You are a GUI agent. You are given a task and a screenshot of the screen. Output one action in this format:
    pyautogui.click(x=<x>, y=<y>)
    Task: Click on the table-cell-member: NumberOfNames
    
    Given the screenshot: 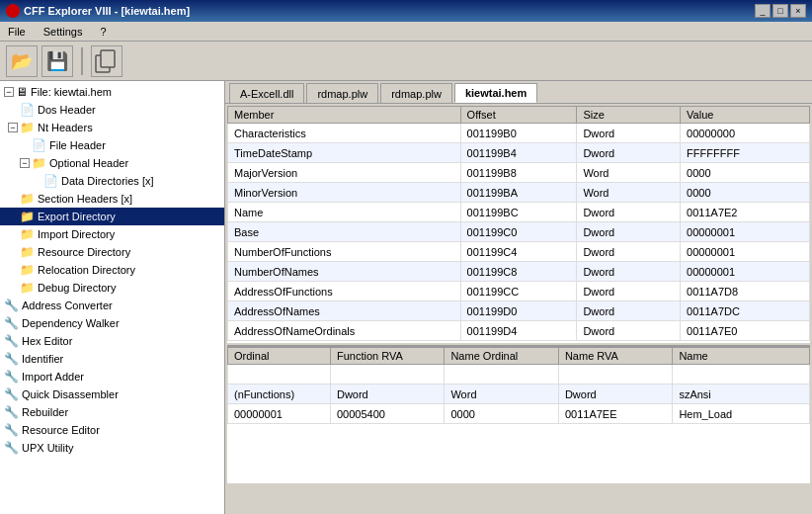 What is the action you would take?
    pyautogui.click(x=345, y=272)
    